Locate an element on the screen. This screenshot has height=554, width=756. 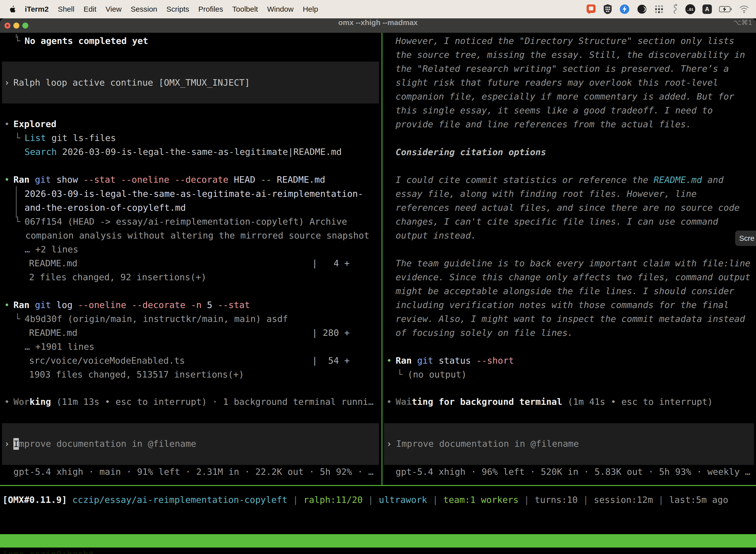
percent-badge-icon: ..61 is located at coordinates (690, 9).